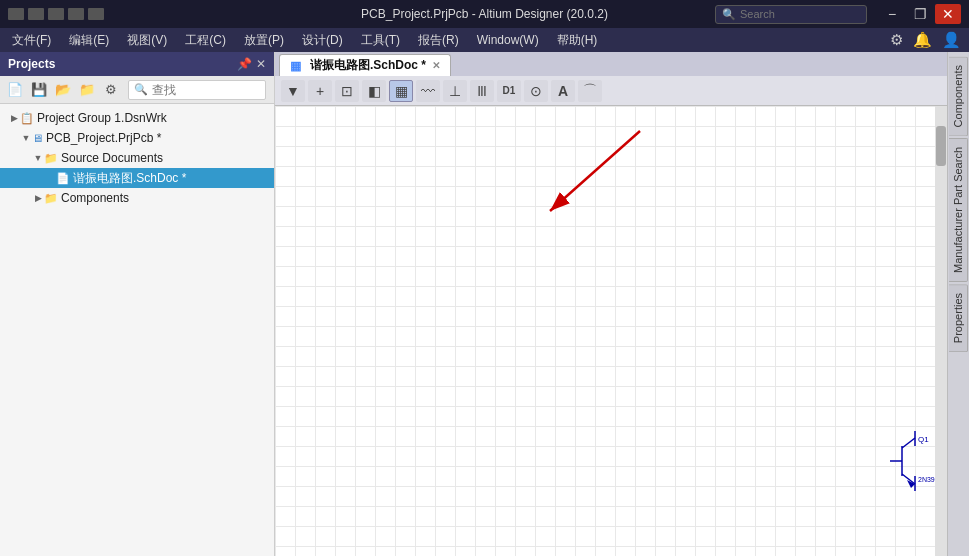 The width and height of the screenshot is (969, 556). What do you see at coordinates (838, 14) in the screenshot?
I see `title-bar-right: 🔍 − ❐ ✕` at bounding box center [838, 14].